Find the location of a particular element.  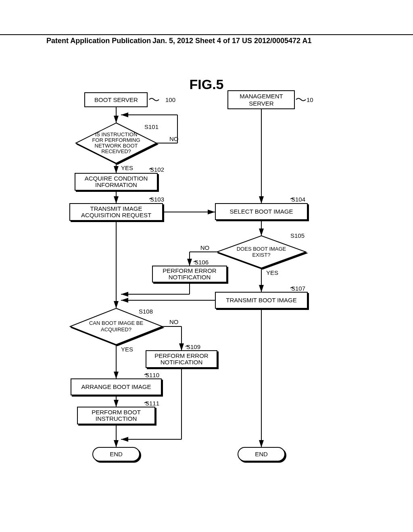

page-header: Patent Application Publication Jan. 5, 2… is located at coordinates (206, 35).